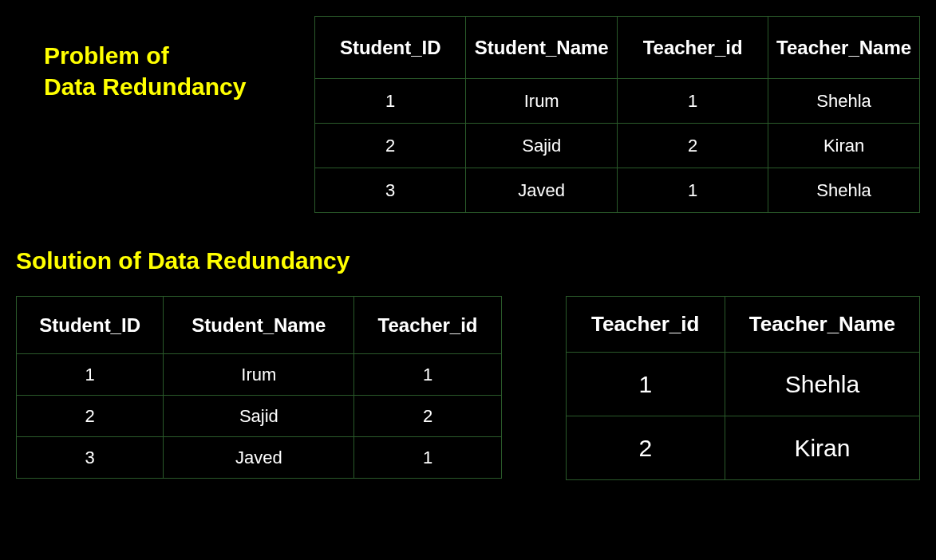  Describe the element at coordinates (90, 325) in the screenshot. I see `students-header-student-id: Student_ID` at that location.